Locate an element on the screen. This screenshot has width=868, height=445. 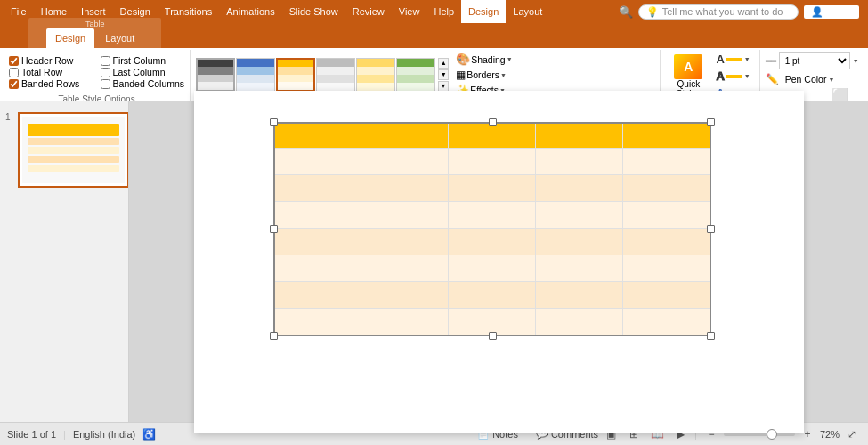
menu-view: View is located at coordinates (410, 12).